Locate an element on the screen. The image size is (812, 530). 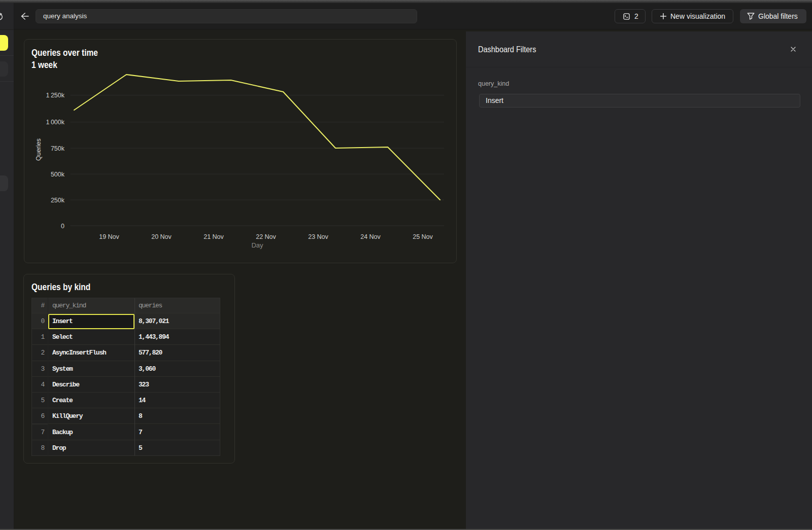
svg-text: 250k is located at coordinates (58, 200).